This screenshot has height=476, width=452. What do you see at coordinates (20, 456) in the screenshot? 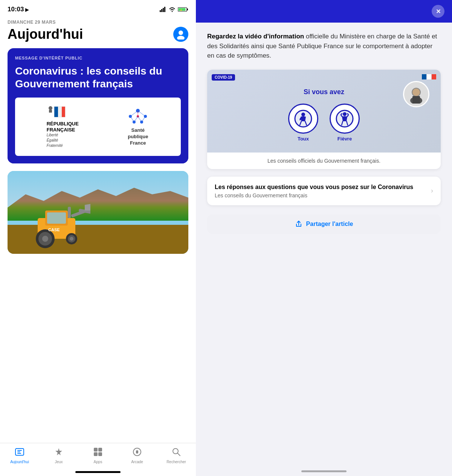
I see `nav-item-today: Aujourd'hui` at bounding box center [20, 456].